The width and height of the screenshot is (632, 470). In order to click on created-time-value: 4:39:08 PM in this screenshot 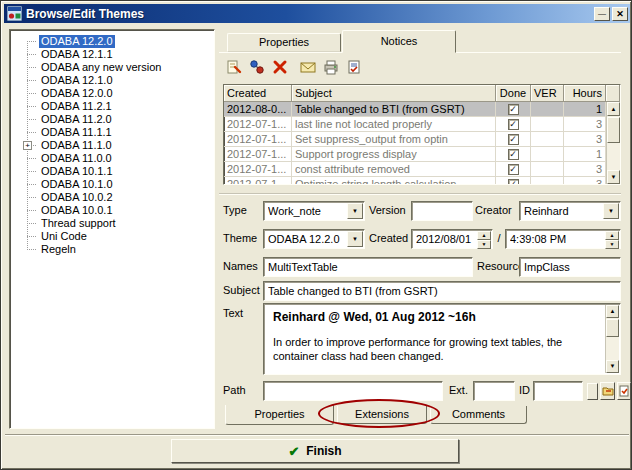, I will do `click(557, 239)`.